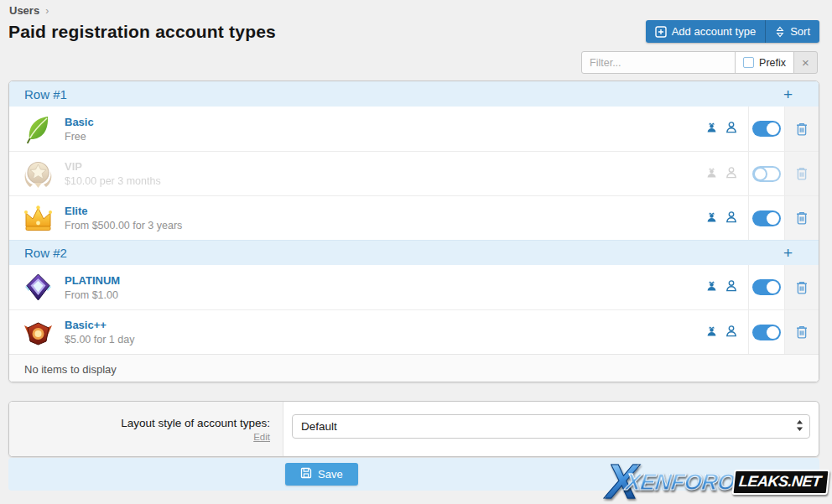  Describe the element at coordinates (767, 174) in the screenshot. I see `enable-toggle-off` at that location.